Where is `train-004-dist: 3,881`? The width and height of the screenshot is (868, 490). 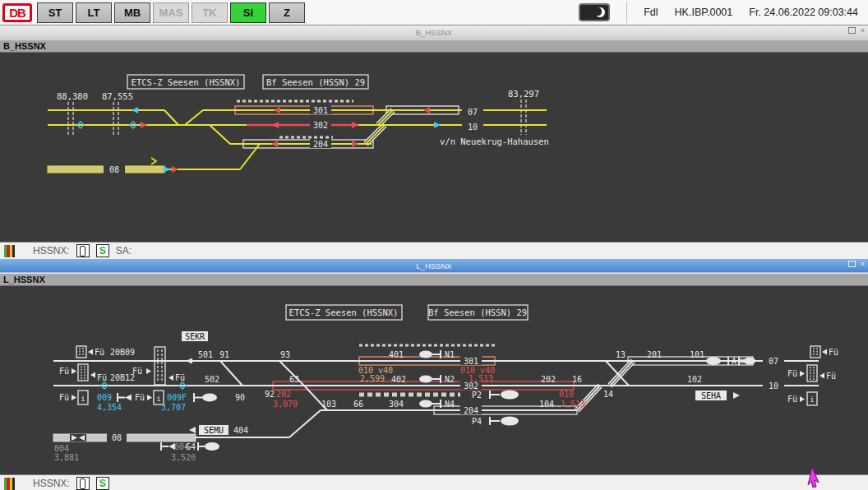
train-004-dist: 3,881 is located at coordinates (67, 457).